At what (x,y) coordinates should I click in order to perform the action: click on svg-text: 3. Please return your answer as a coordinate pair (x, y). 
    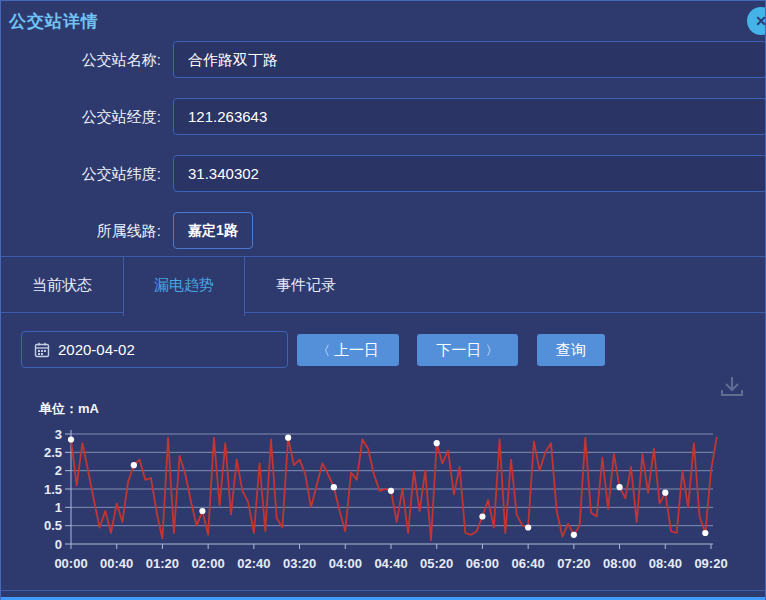
    Looking at the image, I should click on (58, 434).